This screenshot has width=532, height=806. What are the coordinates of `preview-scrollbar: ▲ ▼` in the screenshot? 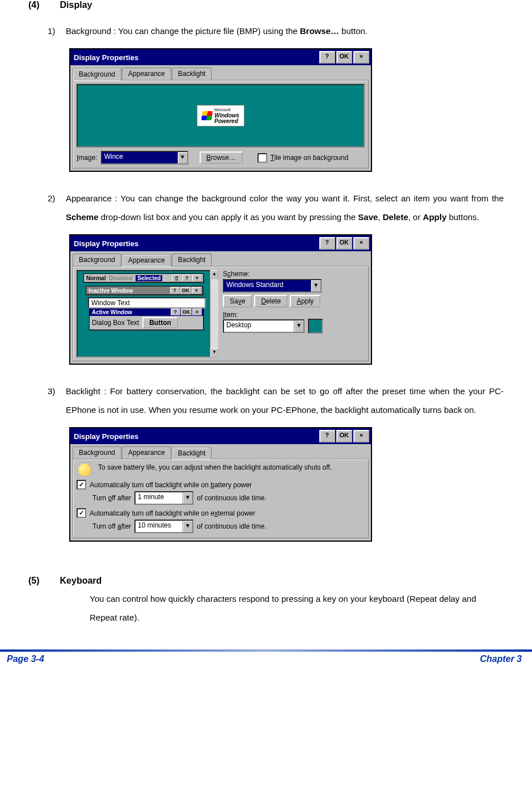 It's located at (214, 314).